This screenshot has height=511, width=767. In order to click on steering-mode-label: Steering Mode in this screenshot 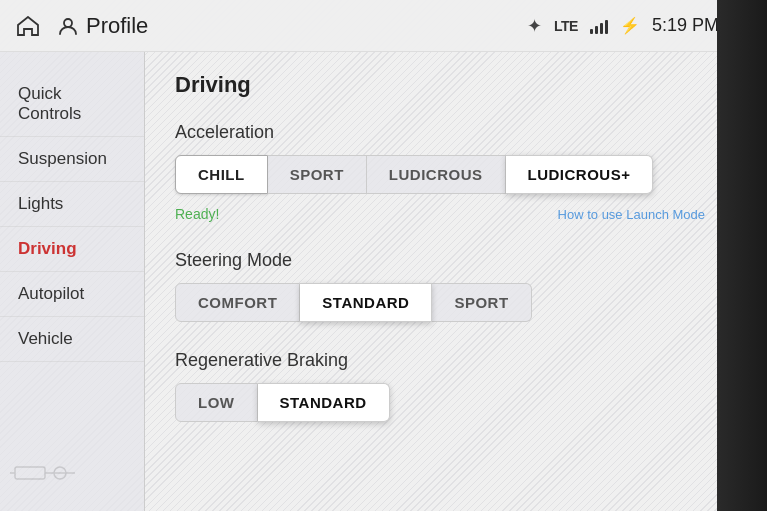, I will do `click(440, 260)`.